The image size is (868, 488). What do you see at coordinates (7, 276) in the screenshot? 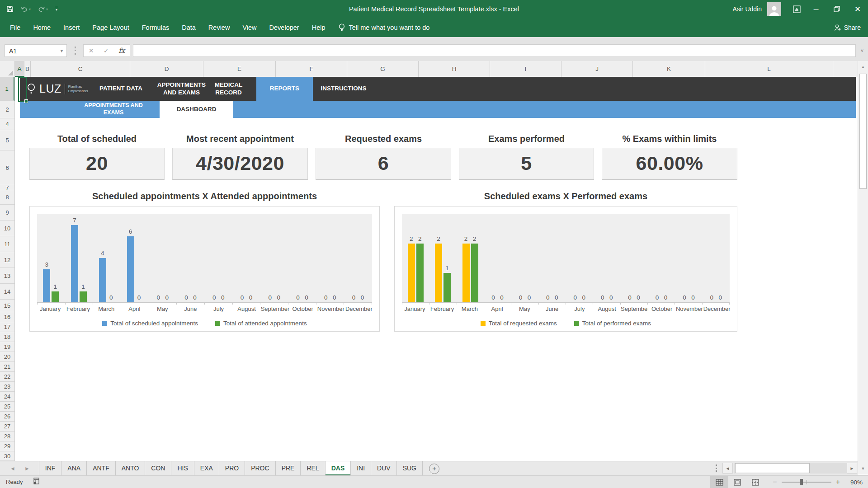
I see `row-header-13: 13` at bounding box center [7, 276].